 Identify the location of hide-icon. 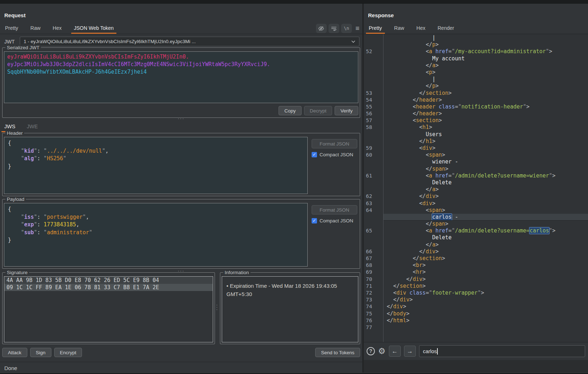
(321, 28).